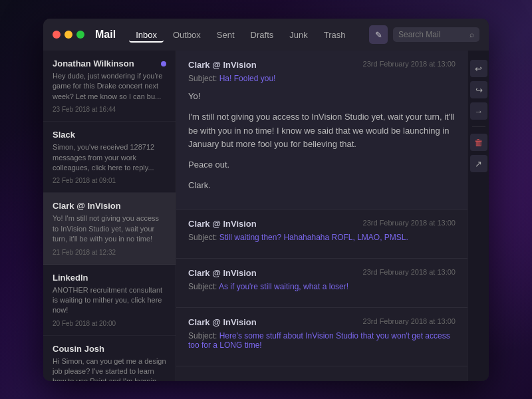  What do you see at coordinates (322, 237) in the screenshot?
I see `thread-subject: Subject: Still waiting then? Hahahahaha …` at bounding box center [322, 237].